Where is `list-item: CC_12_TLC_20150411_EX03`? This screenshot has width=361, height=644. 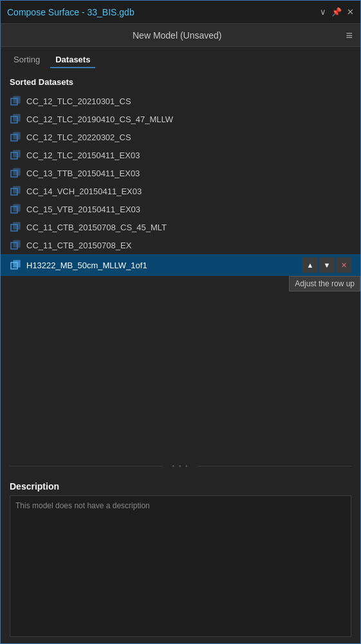
list-item: CC_12_TLC_20150411_EX03 is located at coordinates (180, 155).